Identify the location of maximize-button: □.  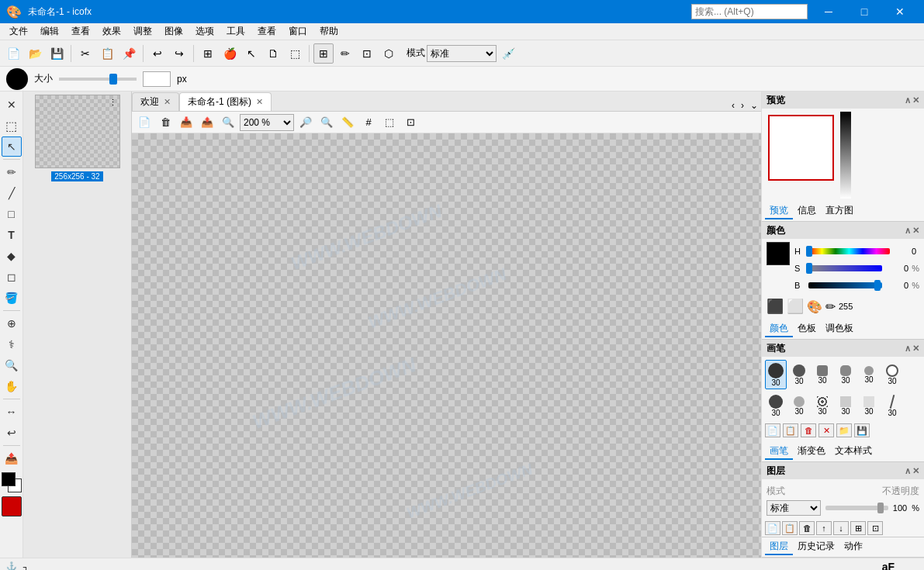
(864, 12).